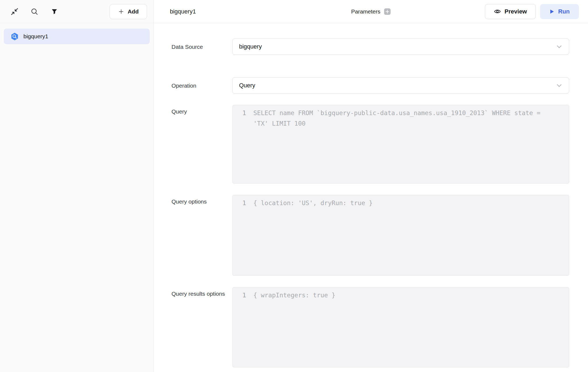 The width and height of the screenshot is (588, 372). I want to click on preview-button: Preview, so click(510, 12).